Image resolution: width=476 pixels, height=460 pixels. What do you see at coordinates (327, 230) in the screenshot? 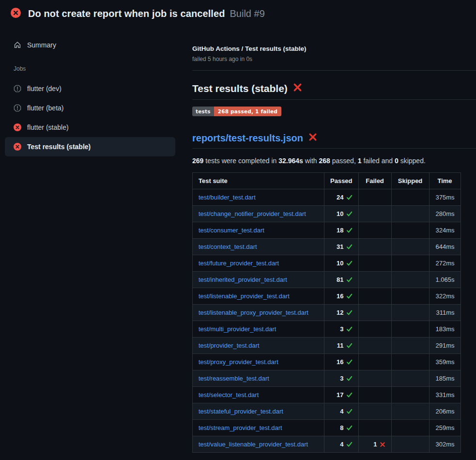
I see `table-row: test/consumer_test.dart18 324ms` at bounding box center [327, 230].